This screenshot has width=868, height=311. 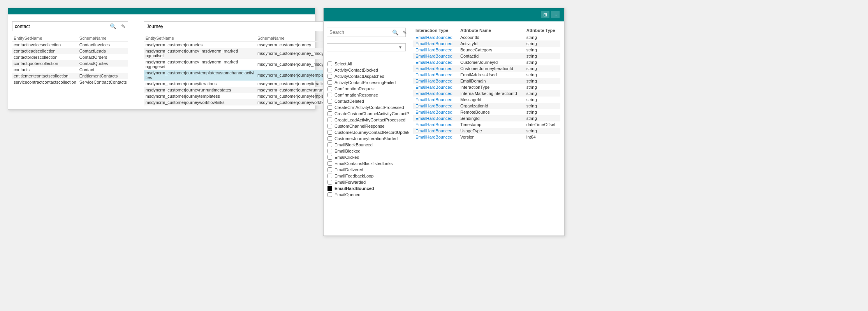 I want to click on filled-checkbox-icon, so click(x=330, y=188).